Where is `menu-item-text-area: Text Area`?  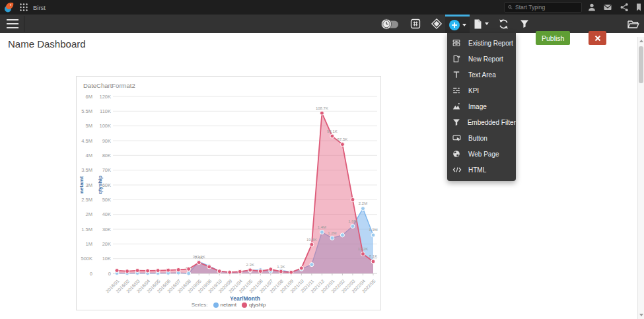
menu-item-text-area: Text Area is located at coordinates (482, 75).